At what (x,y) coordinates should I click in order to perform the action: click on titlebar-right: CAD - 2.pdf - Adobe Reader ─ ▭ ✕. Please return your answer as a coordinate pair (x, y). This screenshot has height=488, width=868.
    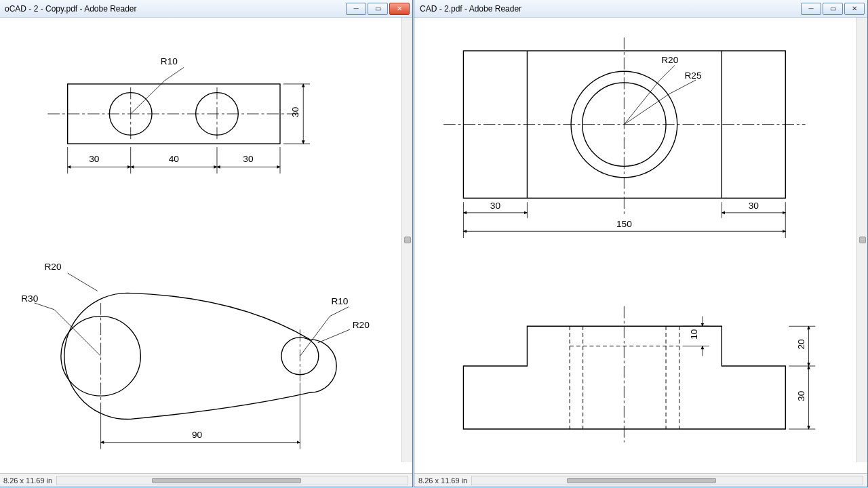
    Looking at the image, I should click on (641, 9).